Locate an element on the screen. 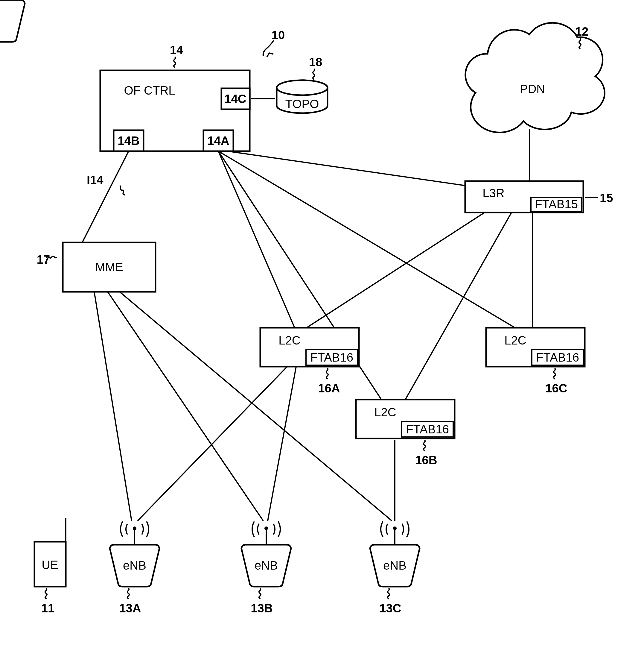  l3r-label: L3R is located at coordinates (493, 193).